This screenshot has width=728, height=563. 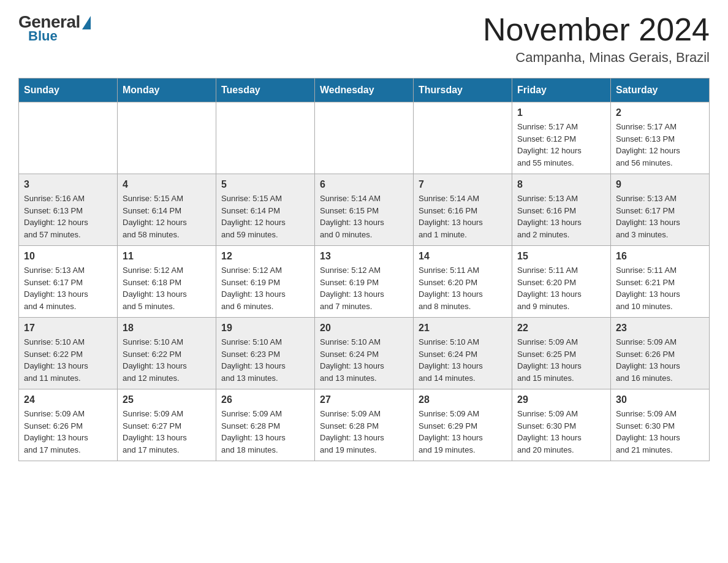 I want to click on calendar-cell: 22Sunrise: 5:09 AMSunset: 6:25 PMDayligh…, so click(x=561, y=353).